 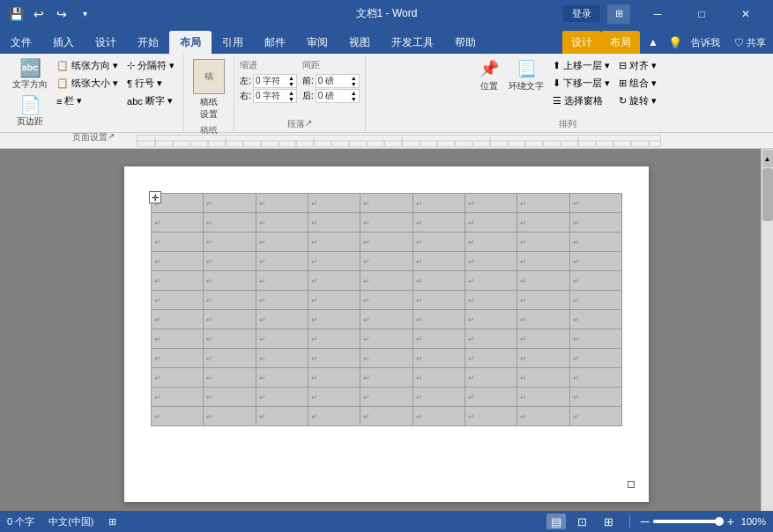 What do you see at coordinates (151, 65) in the screenshot?
I see `breaks-button: ⊹分隔符 ▾` at bounding box center [151, 65].